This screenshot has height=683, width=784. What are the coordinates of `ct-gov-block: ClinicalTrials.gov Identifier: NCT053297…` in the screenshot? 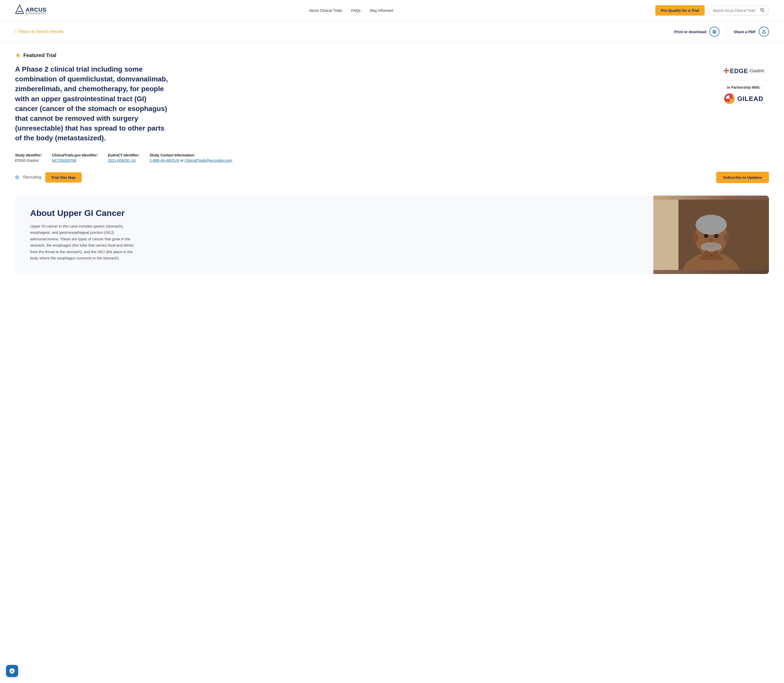 It's located at (75, 158).